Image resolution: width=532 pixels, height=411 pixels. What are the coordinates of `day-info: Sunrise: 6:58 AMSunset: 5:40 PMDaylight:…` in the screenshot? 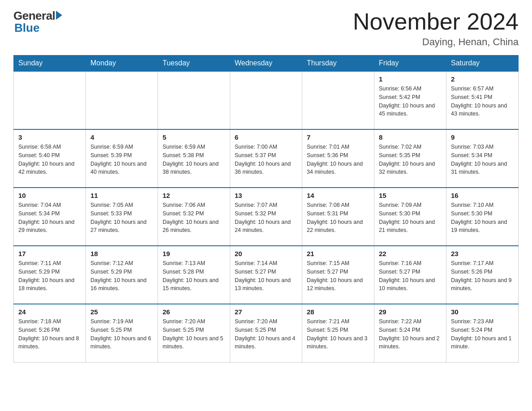 It's located at (50, 159).